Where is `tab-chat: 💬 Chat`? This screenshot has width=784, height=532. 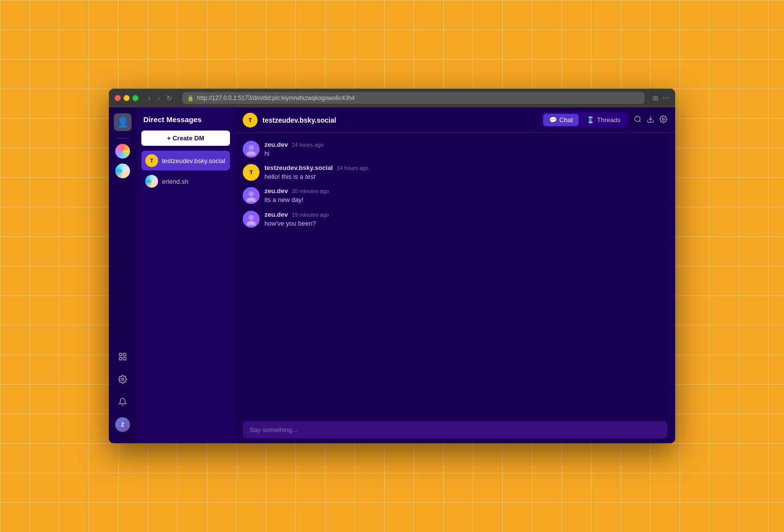
tab-chat: 💬 Chat is located at coordinates (561, 120).